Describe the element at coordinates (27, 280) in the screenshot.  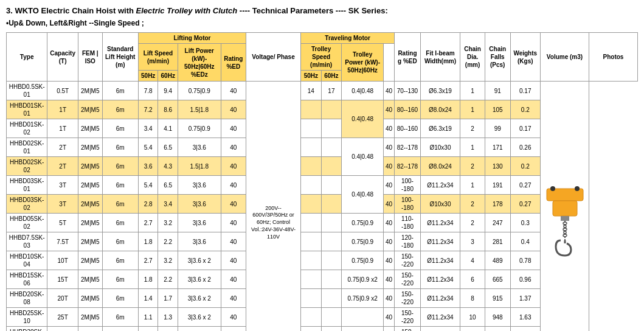
I see `table-cell: HHBD15SK-06` at that location.